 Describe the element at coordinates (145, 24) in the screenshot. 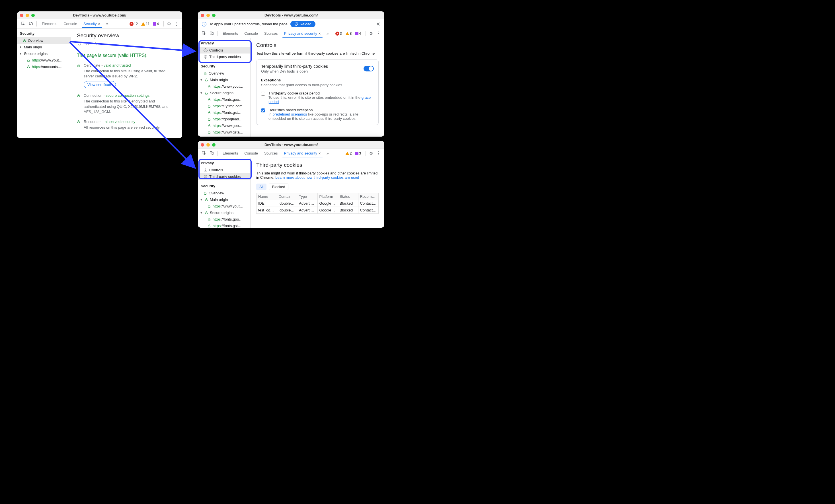

I see `warning-counter: 11` at that location.